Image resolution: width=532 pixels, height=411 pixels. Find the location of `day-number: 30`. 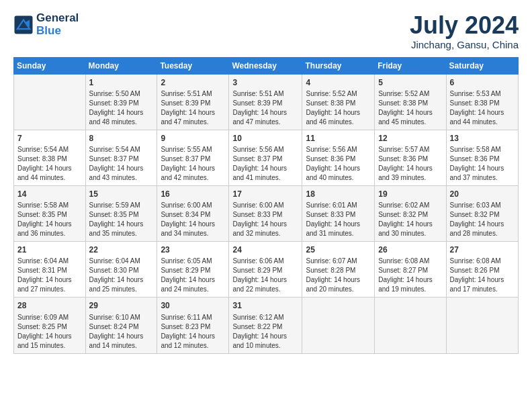

day-number: 30 is located at coordinates (193, 306).